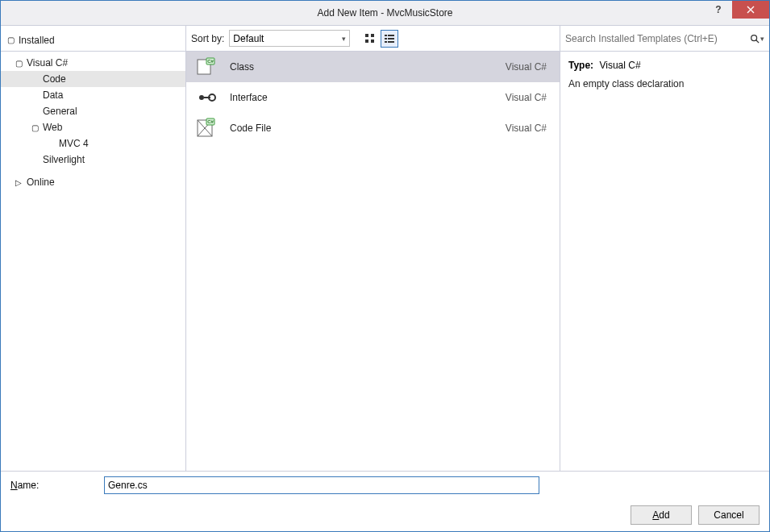  What do you see at coordinates (40, 182) in the screenshot?
I see `tree-item-label: Online` at bounding box center [40, 182].